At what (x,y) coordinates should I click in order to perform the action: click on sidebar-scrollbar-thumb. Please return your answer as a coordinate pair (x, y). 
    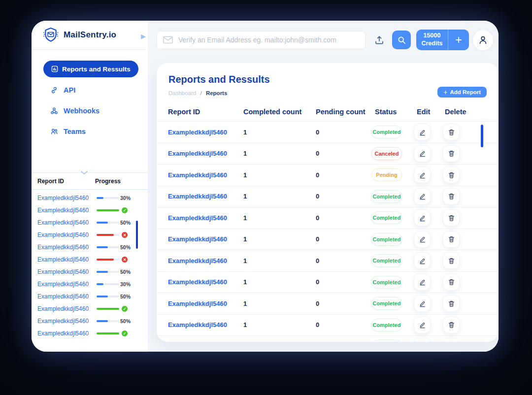
    Looking at the image, I should click on (137, 234).